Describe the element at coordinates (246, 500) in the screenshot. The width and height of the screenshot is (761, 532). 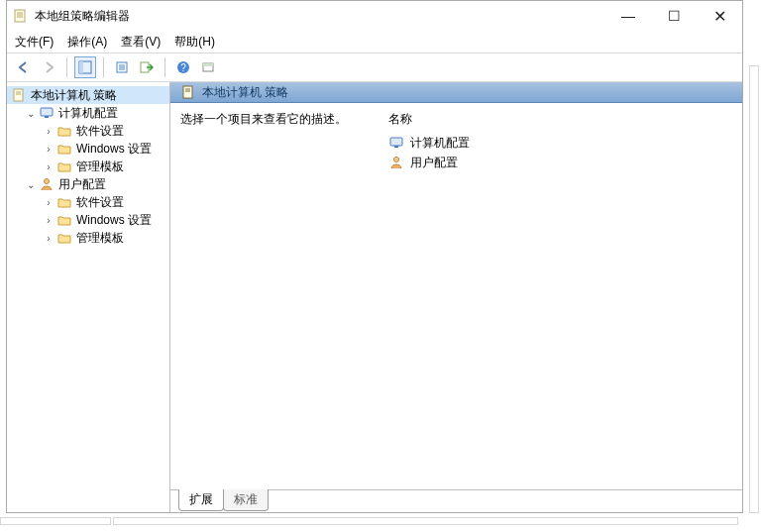
I see `tab-standard: 标准` at that location.